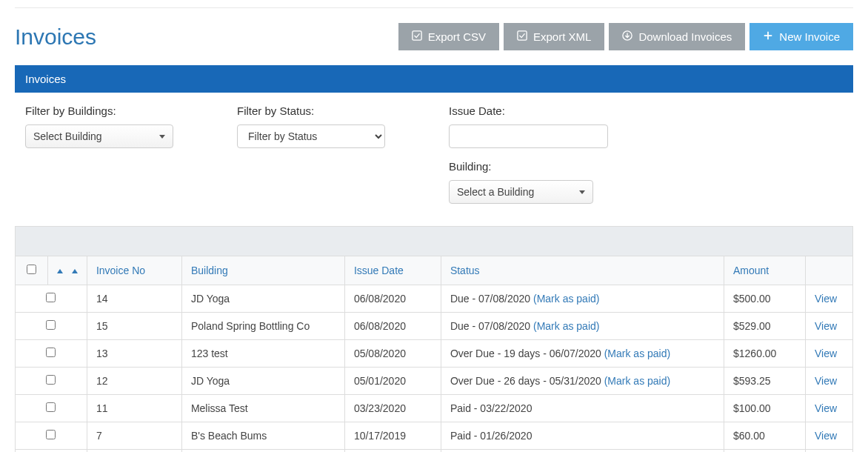 Image resolution: width=868 pixels, height=452 pixels. Describe the element at coordinates (393, 381) in the screenshot. I see `cell-issue-date: 05/01/2020` at that location.